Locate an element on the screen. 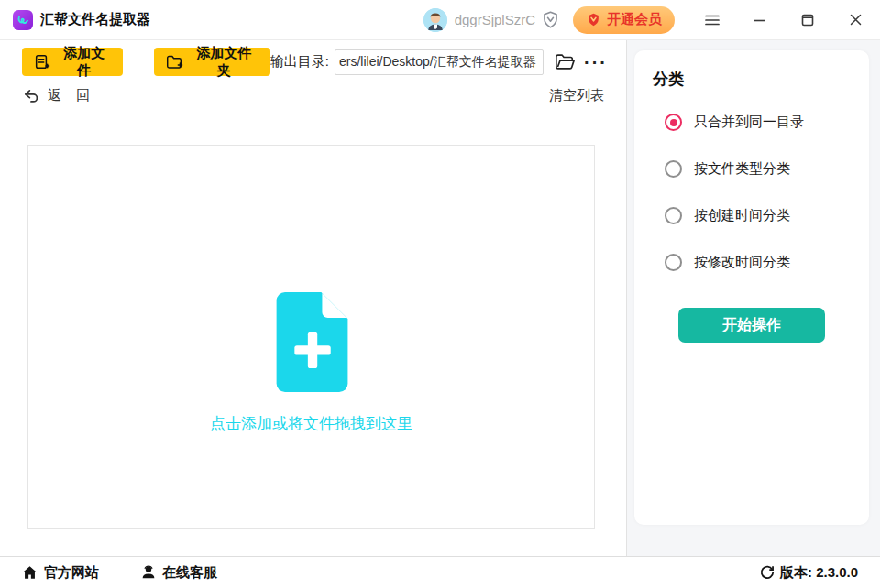  browse-folder-icon is located at coordinates (565, 62).